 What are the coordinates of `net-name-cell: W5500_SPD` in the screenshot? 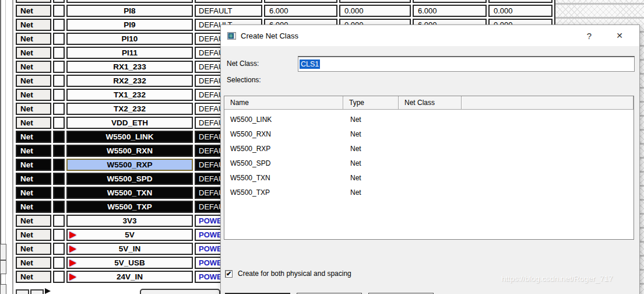 It's located at (129, 178).